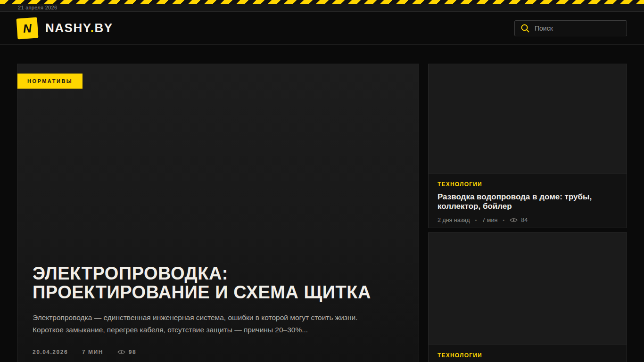 This screenshot has width=644, height=362. Describe the element at coordinates (132, 352) in the screenshot. I see `featured-view-count-value: 98` at that location.